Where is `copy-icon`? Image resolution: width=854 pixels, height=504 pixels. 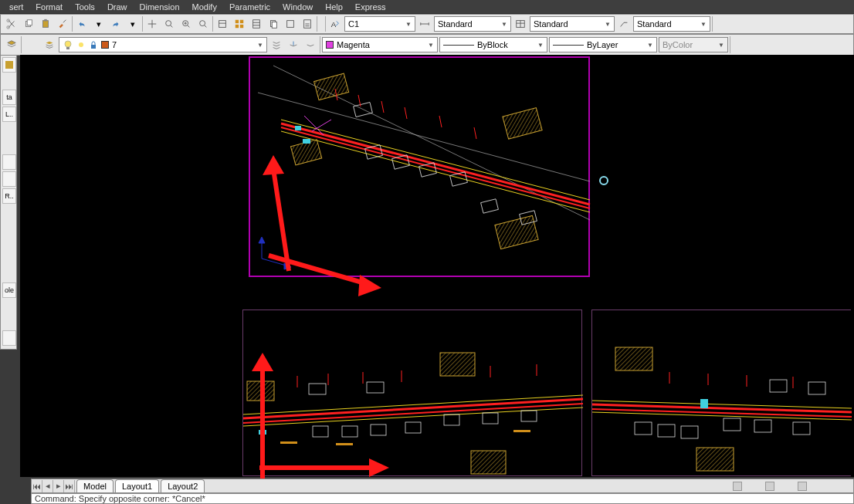 copy-icon is located at coordinates (29, 24).